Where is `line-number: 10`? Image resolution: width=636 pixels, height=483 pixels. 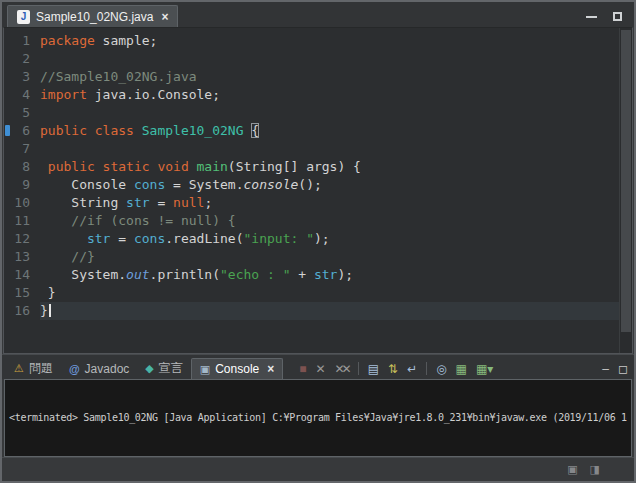 line-number: 10 is located at coordinates (17, 203).